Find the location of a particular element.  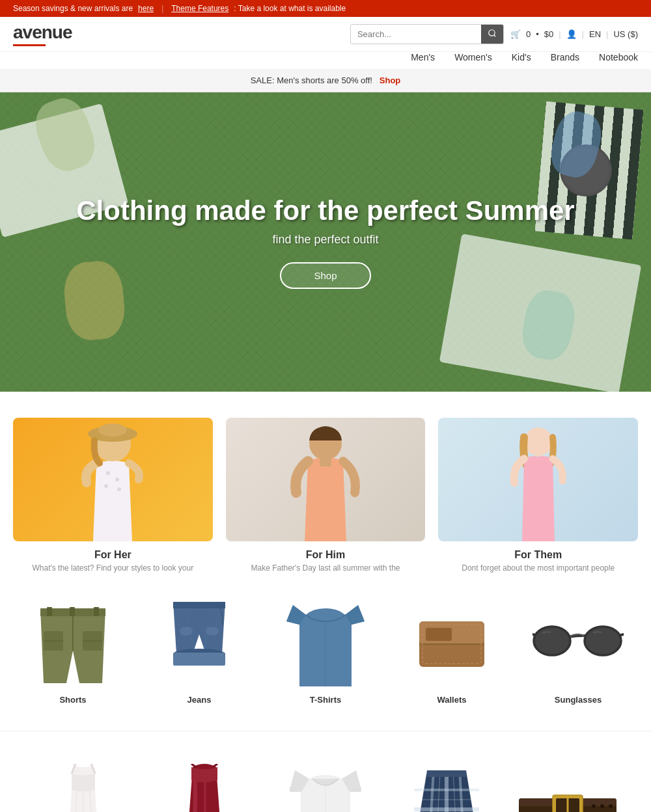

for-her-desc: What's the latest? Find your styles to l… is located at coordinates (113, 568).